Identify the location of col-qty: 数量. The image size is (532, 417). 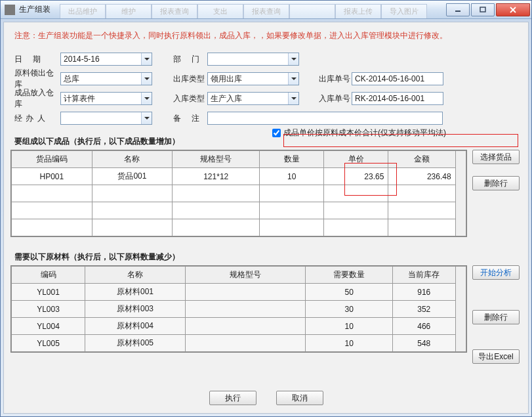
(292, 160).